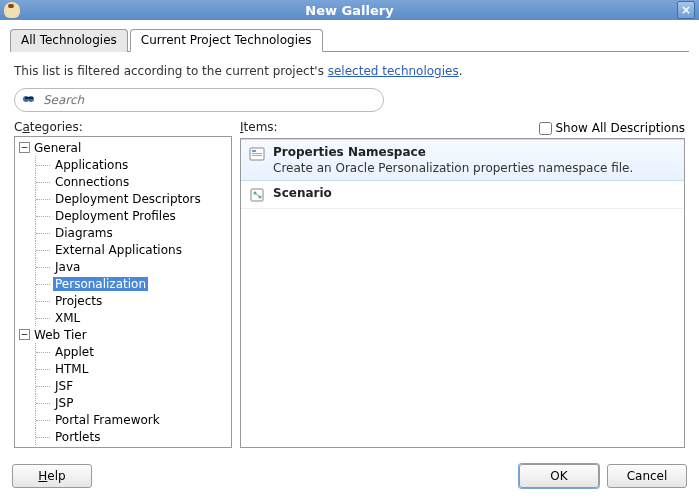  What do you see at coordinates (123, 352) in the screenshot?
I see `tree-item: Applet` at bounding box center [123, 352].